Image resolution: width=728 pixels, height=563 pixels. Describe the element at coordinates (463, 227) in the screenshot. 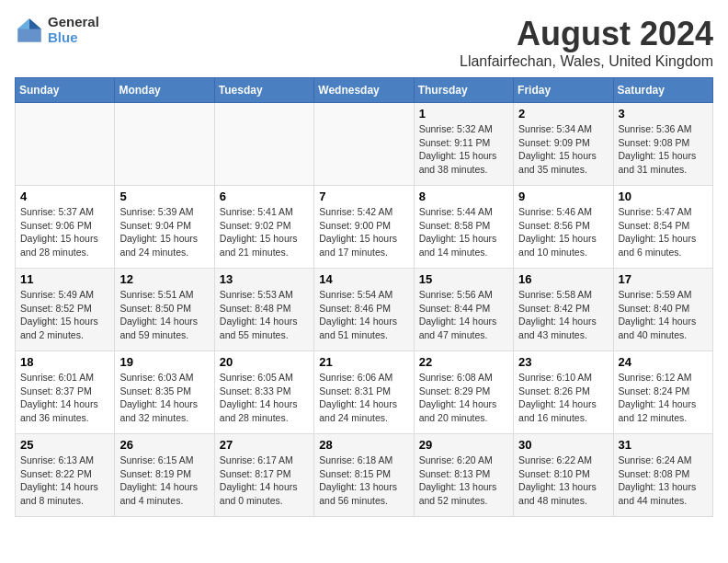

I see `calendar-cell: 8Sunrise: 5:44 AM Sunset: 8:58 PM Daylig…` at that location.